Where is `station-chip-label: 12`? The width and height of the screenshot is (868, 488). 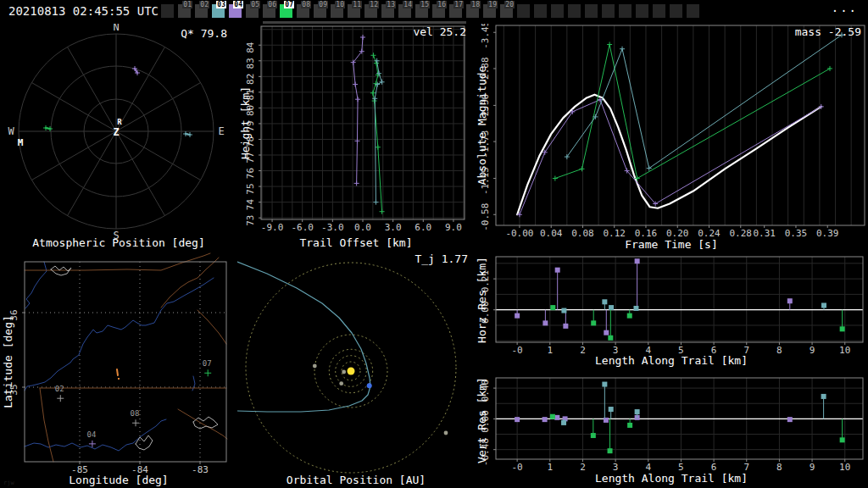
station-chip-label: 12 is located at coordinates (374, 5).